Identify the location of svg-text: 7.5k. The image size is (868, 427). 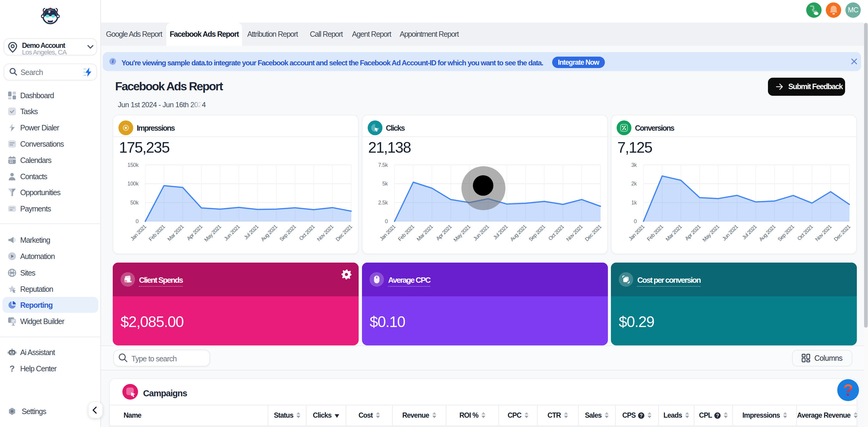
(383, 165).